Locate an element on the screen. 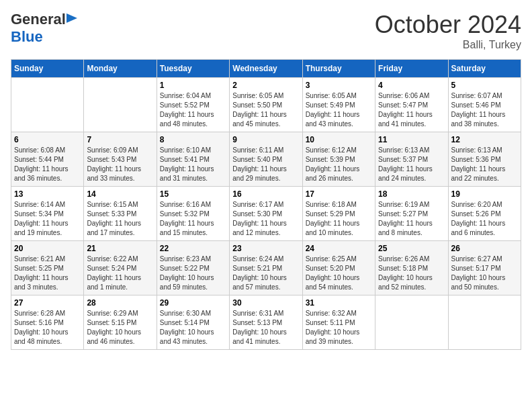  day-number: 31 is located at coordinates (339, 303).